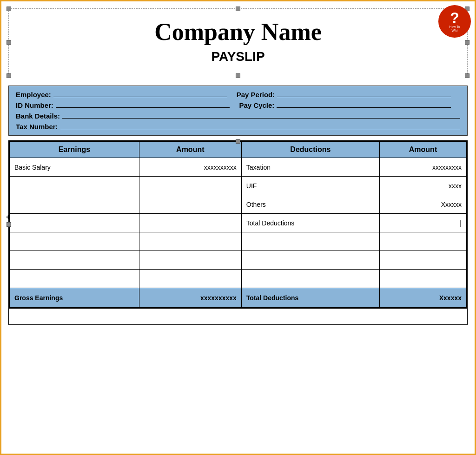  Describe the element at coordinates (74, 298) in the screenshot. I see `gross-earnings-label: Gross Earnings` at that location.